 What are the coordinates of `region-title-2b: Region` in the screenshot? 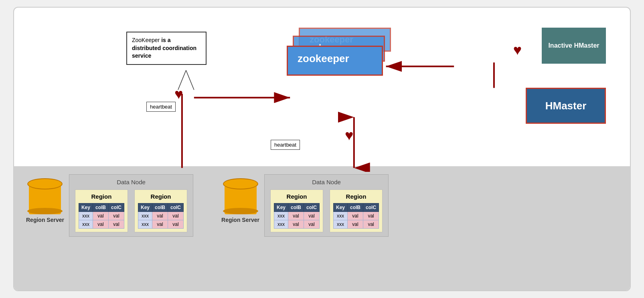 It's located at (356, 196).